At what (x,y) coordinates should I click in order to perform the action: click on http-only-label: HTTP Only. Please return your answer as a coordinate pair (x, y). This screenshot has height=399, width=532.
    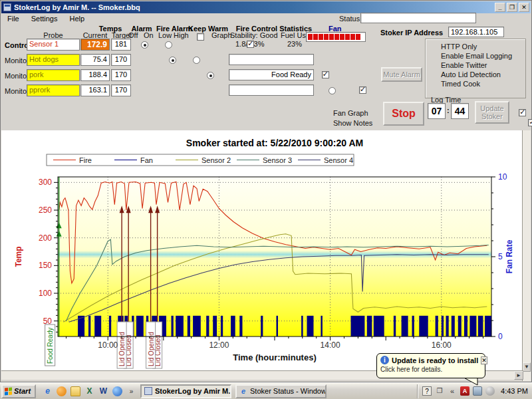
    Looking at the image, I should click on (459, 47).